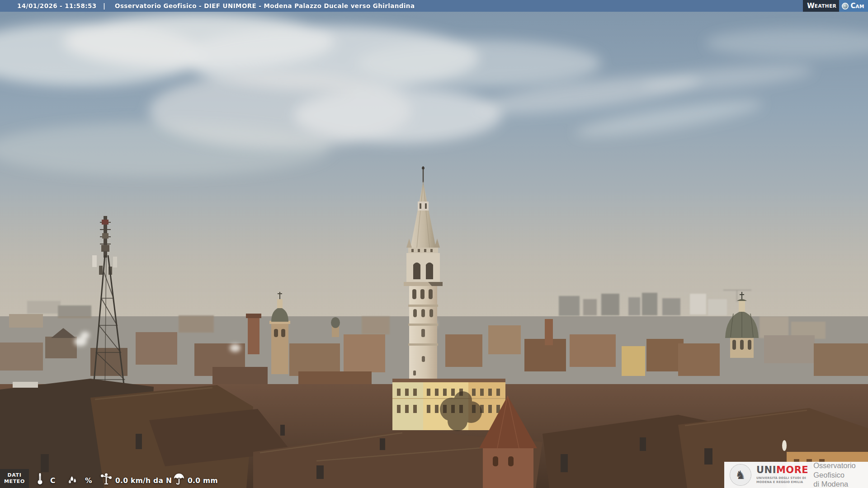  I want to click on weathercam-logo-weather: W EATHER, so click(821, 6).